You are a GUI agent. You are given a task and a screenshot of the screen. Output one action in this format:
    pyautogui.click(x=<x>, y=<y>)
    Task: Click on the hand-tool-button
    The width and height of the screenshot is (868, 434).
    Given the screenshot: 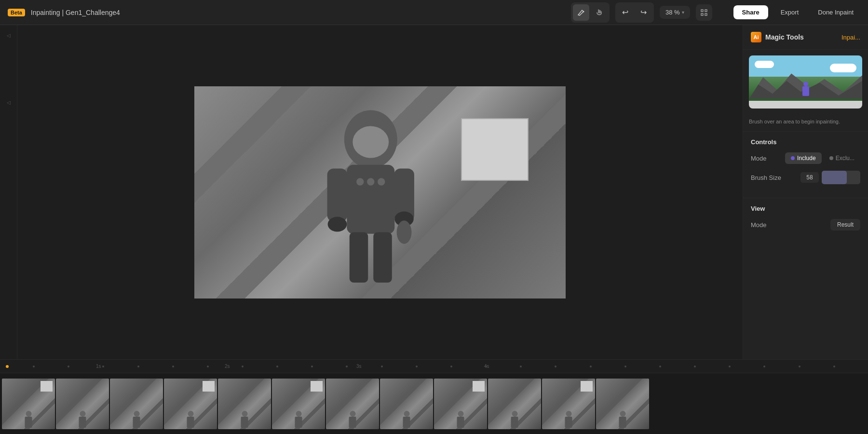 What is the action you would take?
    pyautogui.click(x=599, y=13)
    